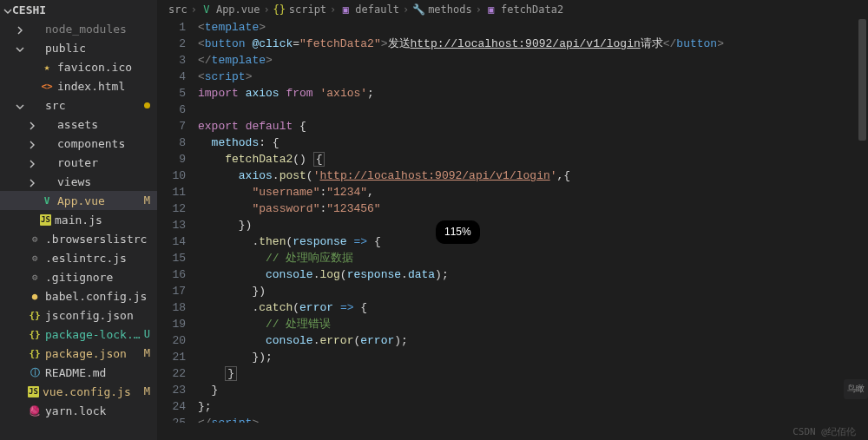 This screenshot has width=868, height=440. What do you see at coordinates (491, 10) in the screenshot?
I see `cube-icon: ▣` at bounding box center [491, 10].